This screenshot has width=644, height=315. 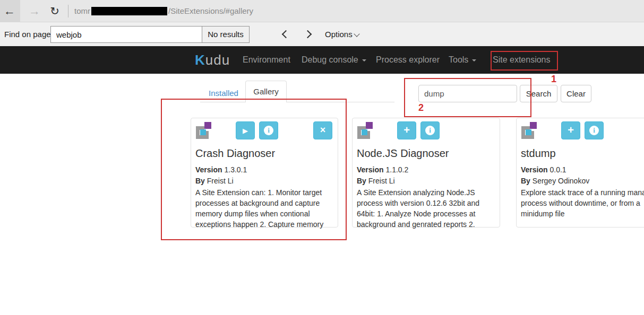 What do you see at coordinates (468, 93) in the screenshot?
I see `extension-search-input` at bounding box center [468, 93].